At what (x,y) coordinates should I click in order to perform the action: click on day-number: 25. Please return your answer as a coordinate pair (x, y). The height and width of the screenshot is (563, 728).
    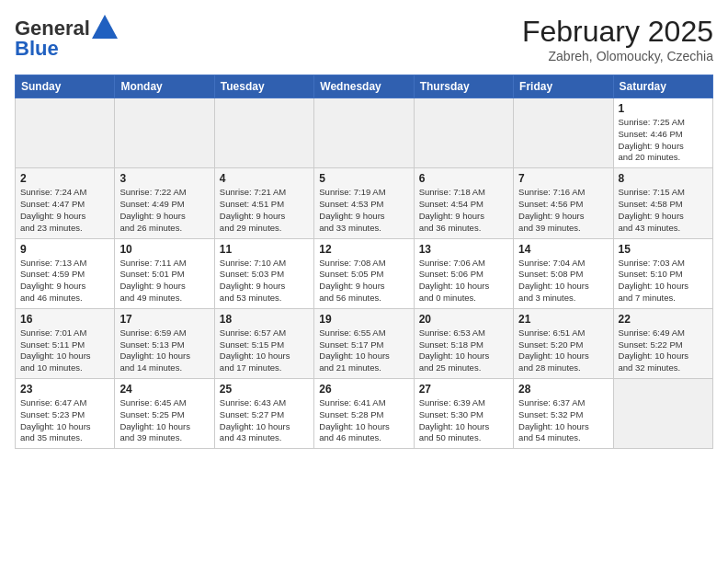
    Looking at the image, I should click on (265, 389).